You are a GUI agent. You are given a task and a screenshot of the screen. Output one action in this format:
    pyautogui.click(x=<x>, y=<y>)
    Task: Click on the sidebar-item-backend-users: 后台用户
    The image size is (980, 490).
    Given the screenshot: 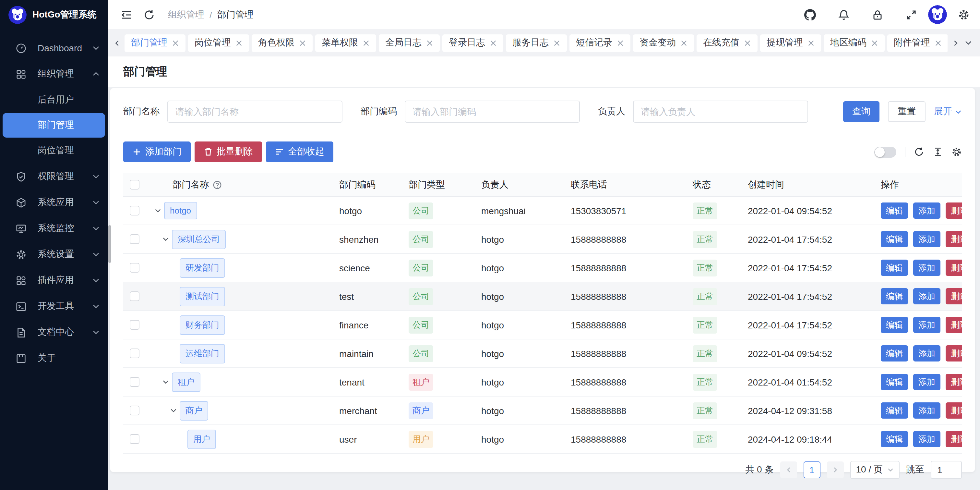 What is the action you would take?
    pyautogui.click(x=54, y=100)
    